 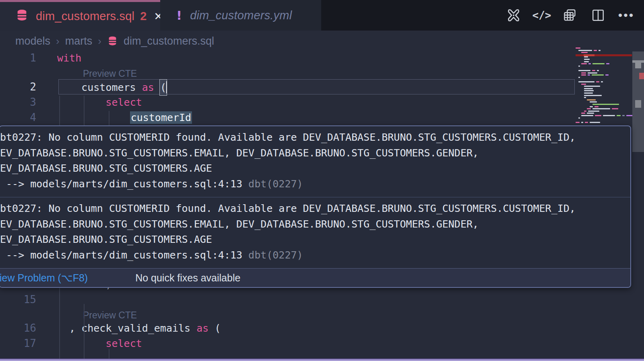 What do you see at coordinates (638, 102) in the screenshot?
I see `scrollbar` at bounding box center [638, 102].